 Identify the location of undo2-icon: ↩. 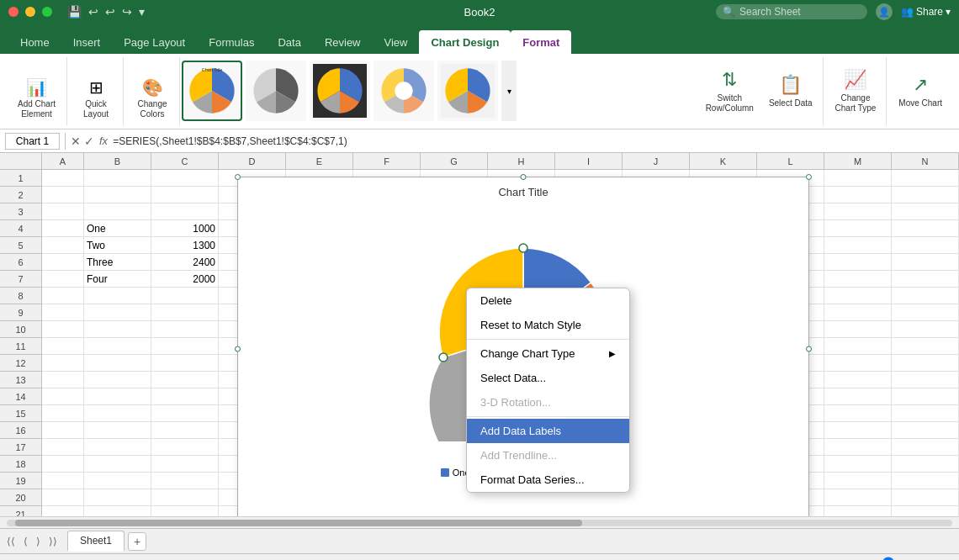
(110, 12).